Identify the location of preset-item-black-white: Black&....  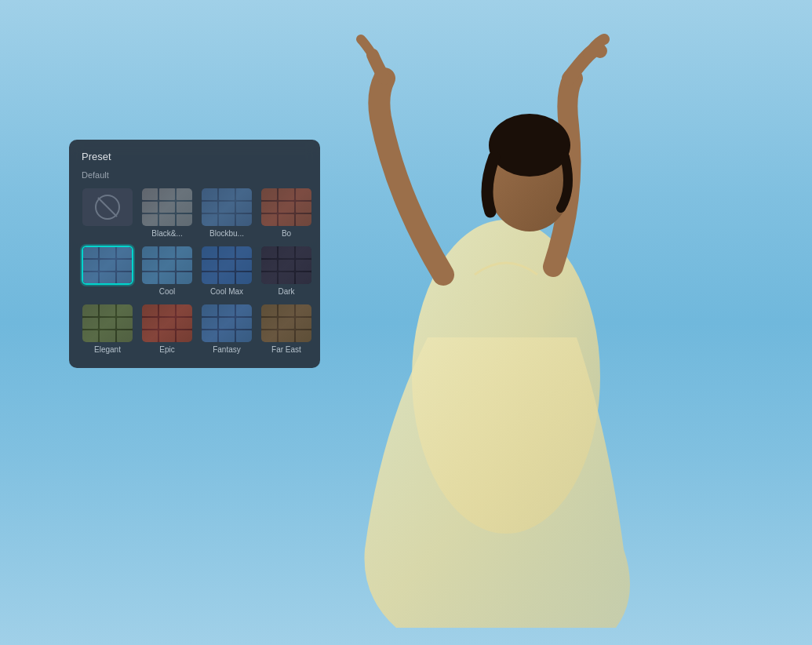
(167, 213).